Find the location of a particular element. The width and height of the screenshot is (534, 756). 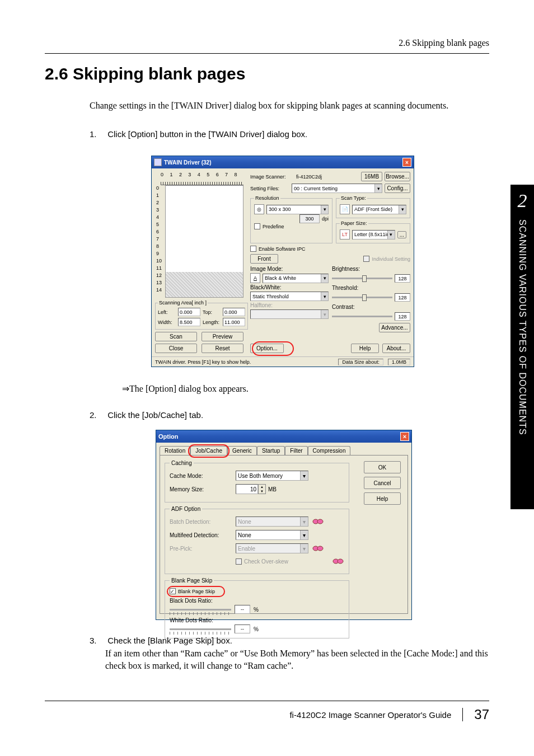

step-2: 2. Click the [Job/Cache] tab. is located at coordinates (289, 415).